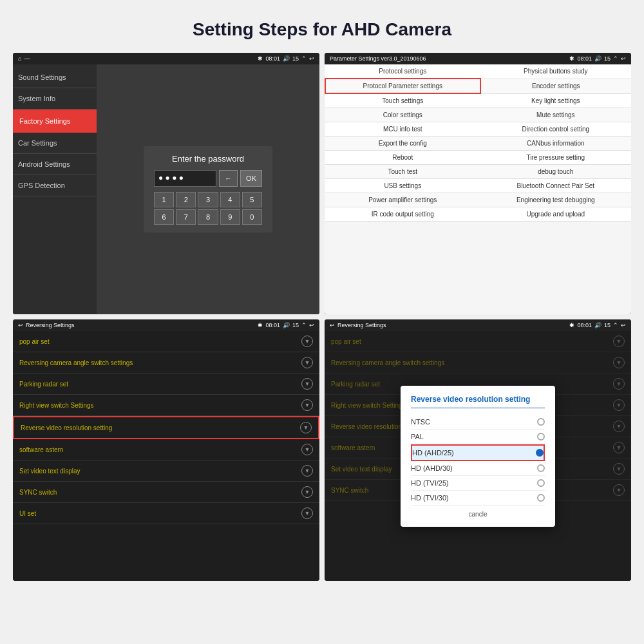 The height and width of the screenshot is (644, 644). I want to click on screen1-status-bar: ⌂ — ✱ 08:01 🔊 15 ⌃ ↩, so click(166, 59).